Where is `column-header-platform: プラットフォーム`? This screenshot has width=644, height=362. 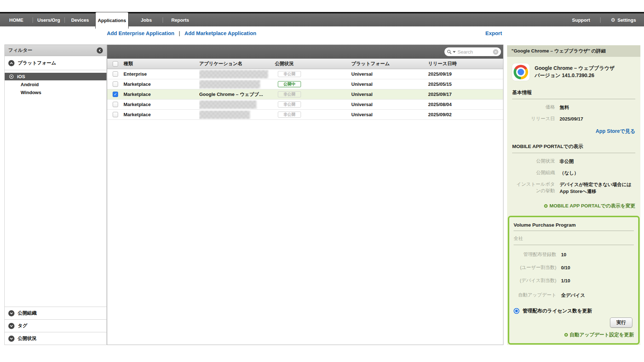
column-header-platform: プラットフォーム is located at coordinates (390, 64).